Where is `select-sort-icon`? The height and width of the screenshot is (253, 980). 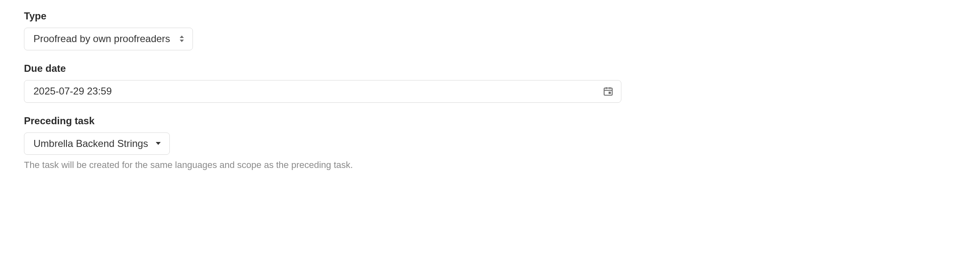
select-sort-icon is located at coordinates (182, 39).